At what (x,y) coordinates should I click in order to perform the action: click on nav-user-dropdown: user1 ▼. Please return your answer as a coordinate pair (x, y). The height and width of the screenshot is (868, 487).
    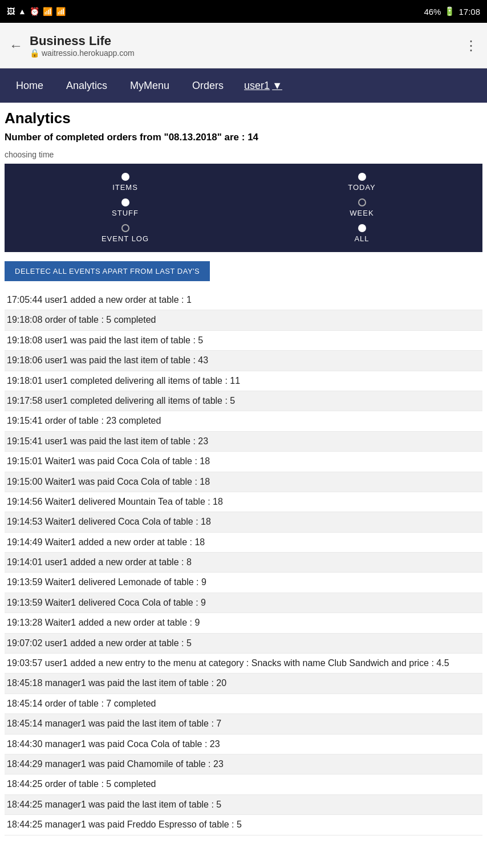
    Looking at the image, I should click on (263, 86).